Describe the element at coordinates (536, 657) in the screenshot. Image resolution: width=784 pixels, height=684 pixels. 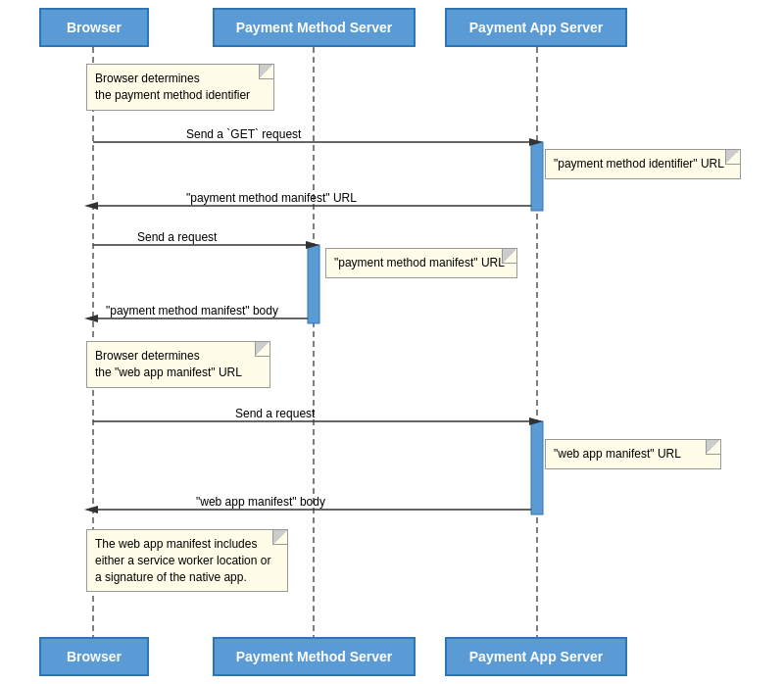
I see `actor-payment-app-server-bottom: Payment App Server` at that location.